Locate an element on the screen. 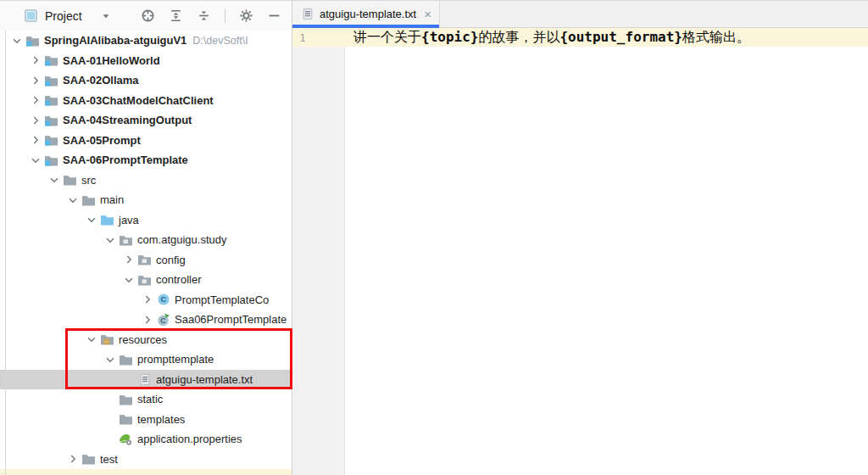  tree-row: controller is located at coordinates (146, 280).